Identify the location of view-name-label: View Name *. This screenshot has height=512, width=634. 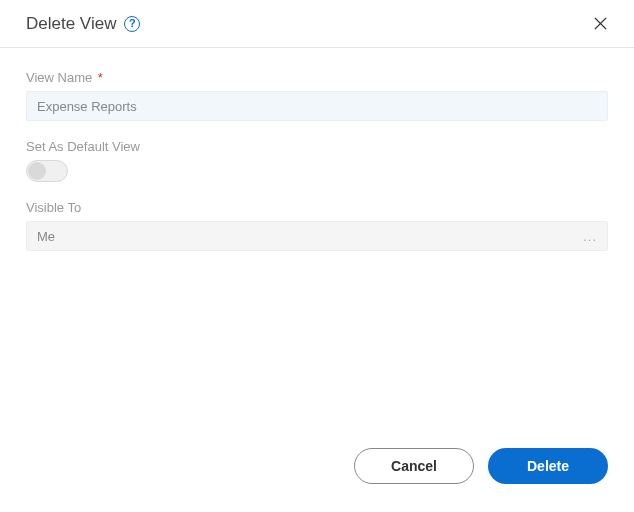
(317, 78).